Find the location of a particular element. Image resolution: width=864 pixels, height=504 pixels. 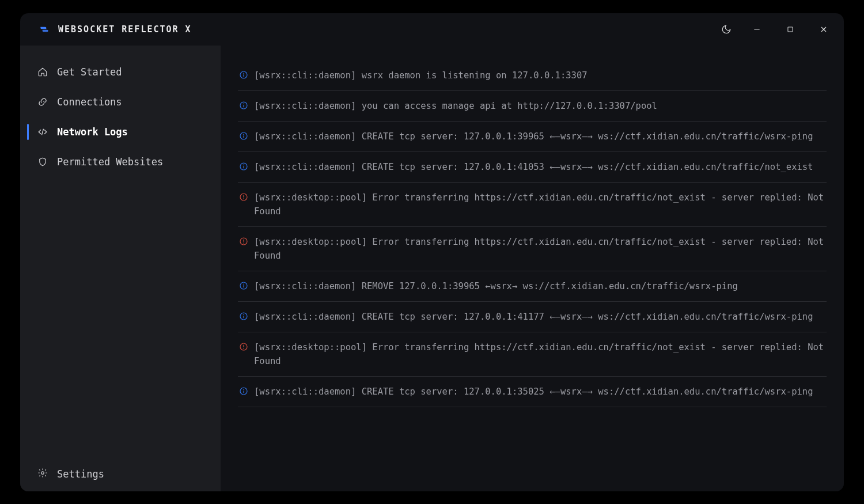

brand: WEBSOCKET REFLECTOR X is located at coordinates (109, 29).